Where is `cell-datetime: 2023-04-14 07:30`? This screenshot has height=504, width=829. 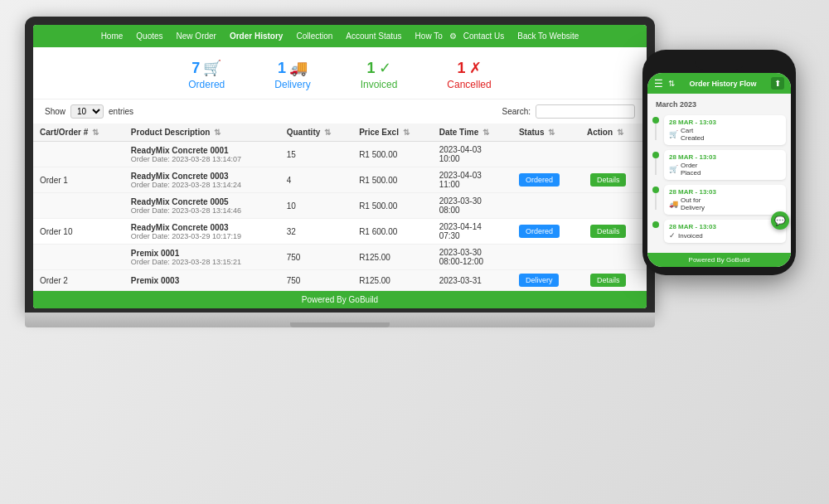 cell-datetime: 2023-04-14 07:30 is located at coordinates (473, 232).